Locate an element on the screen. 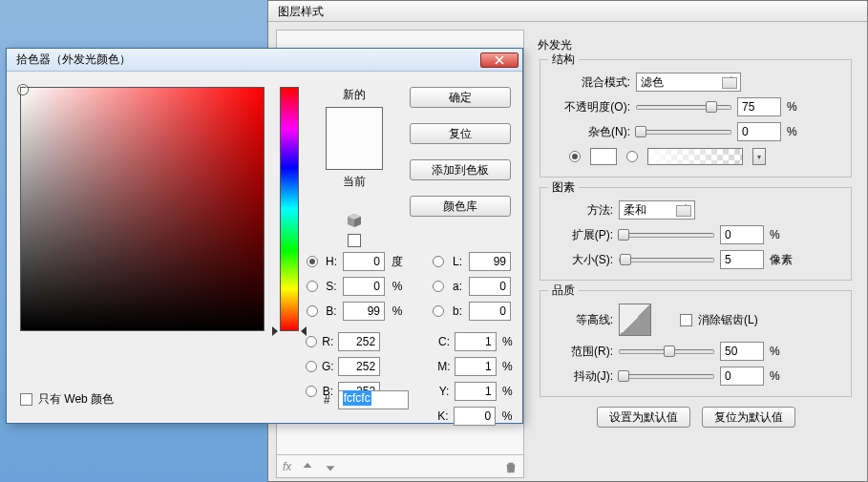 This screenshot has height=482, width=868. hex-input: fcfcfc is located at coordinates (373, 400).